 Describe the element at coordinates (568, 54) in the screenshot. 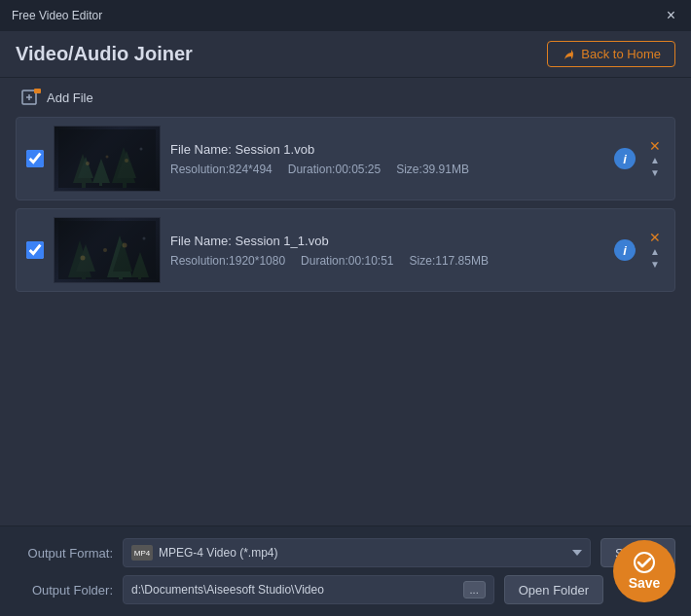

I see `back-icon` at that location.